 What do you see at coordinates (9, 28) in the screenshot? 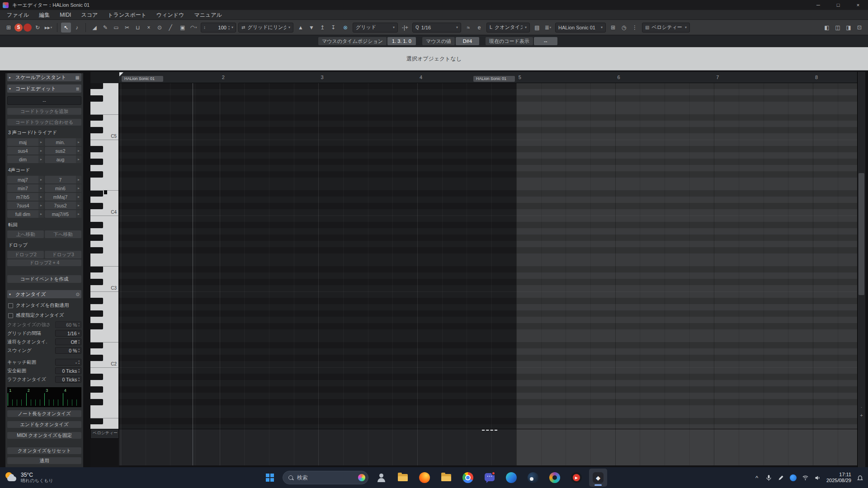
I see `setup-icon: ⊞` at bounding box center [9, 28].